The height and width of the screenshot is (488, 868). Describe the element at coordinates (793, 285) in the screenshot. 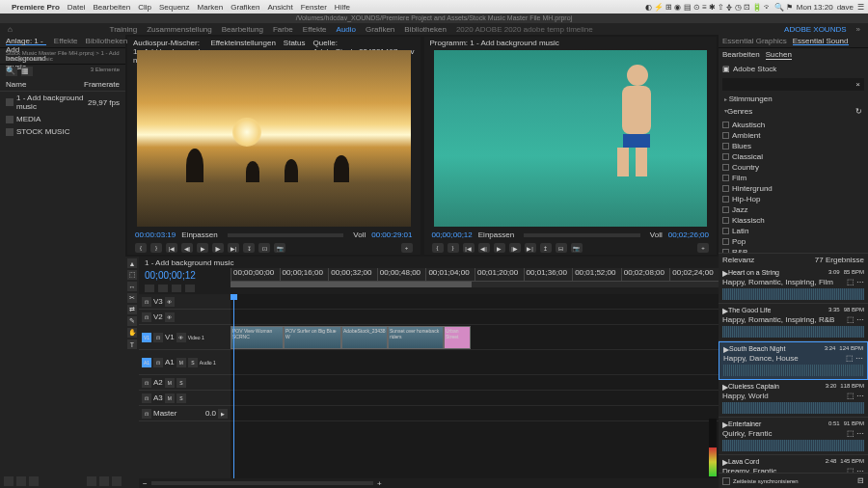

I see `music-track: ▶ Heart on a String3:0985 BPMHappy, Roma…` at that location.